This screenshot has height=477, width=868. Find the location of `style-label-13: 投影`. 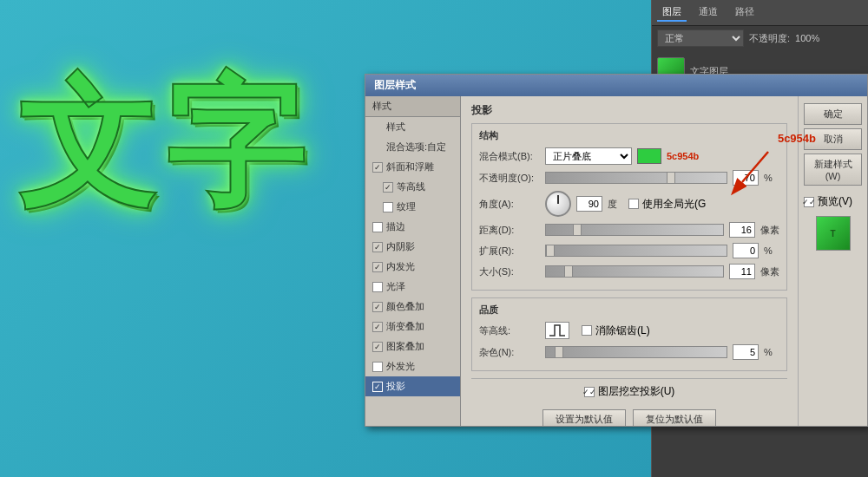

style-label-13: 投影 is located at coordinates (396, 387).